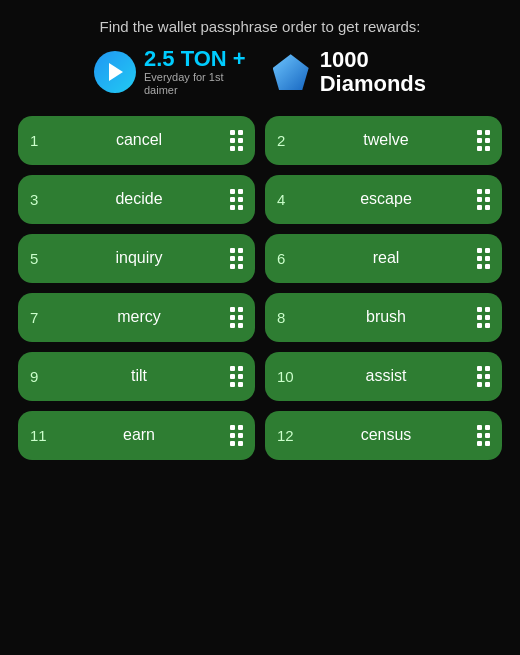 This screenshot has width=520, height=655. I want to click on word-label-9: tilt, so click(139, 376).